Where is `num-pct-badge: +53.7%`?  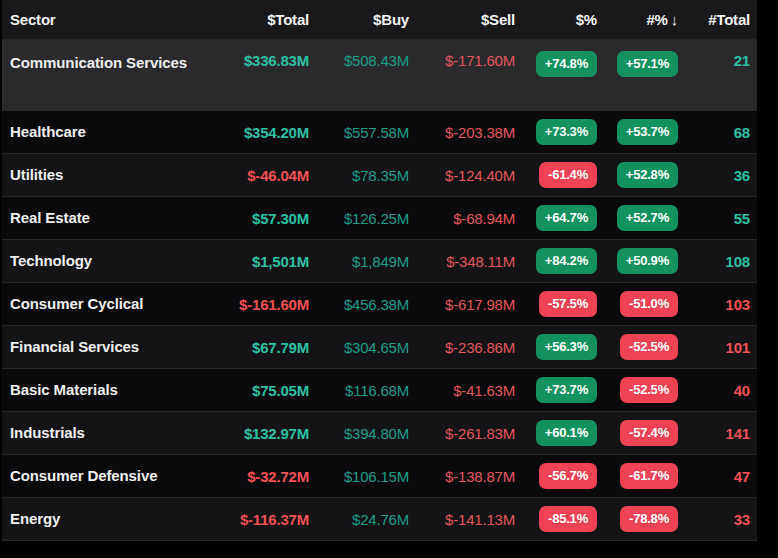
num-pct-badge: +53.7% is located at coordinates (648, 132).